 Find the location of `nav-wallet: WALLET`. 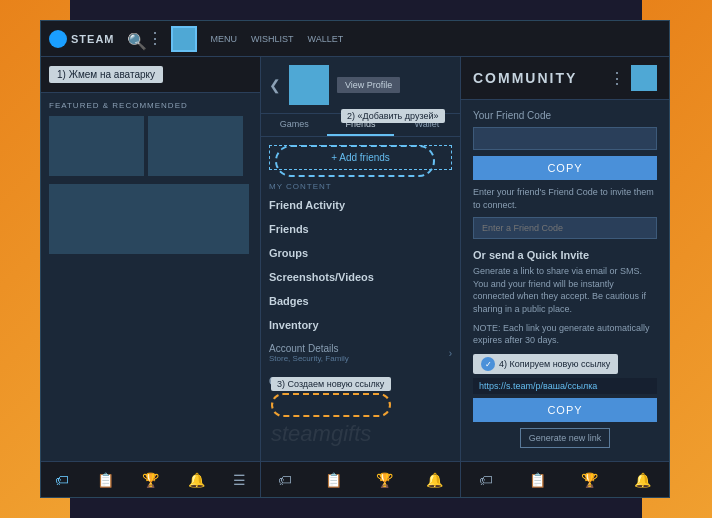

nav-wallet: WALLET is located at coordinates (326, 39).